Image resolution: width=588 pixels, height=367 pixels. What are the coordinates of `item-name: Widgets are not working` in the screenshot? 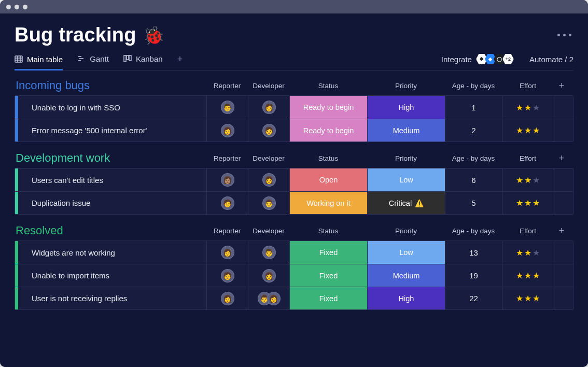 It's located at (69, 253).